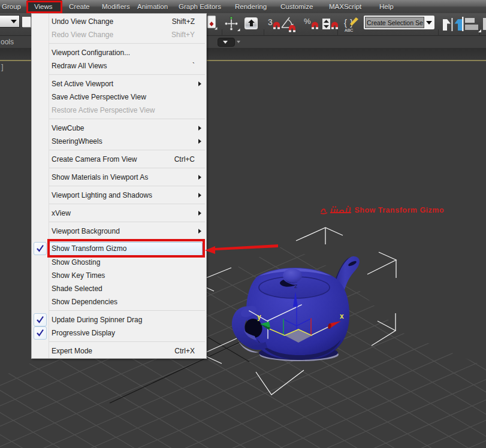 This screenshot has width=486, height=448. I want to click on svg-text: z, so click(296, 286).